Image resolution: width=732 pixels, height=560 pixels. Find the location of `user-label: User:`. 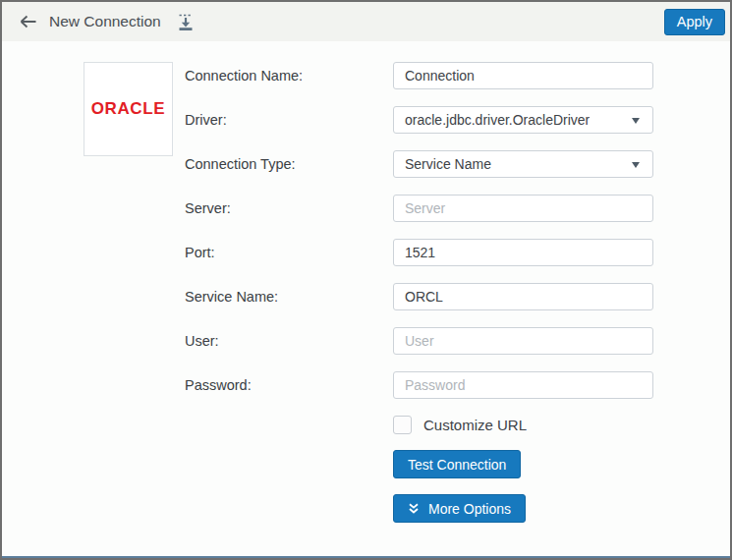

user-label: User: is located at coordinates (202, 341).